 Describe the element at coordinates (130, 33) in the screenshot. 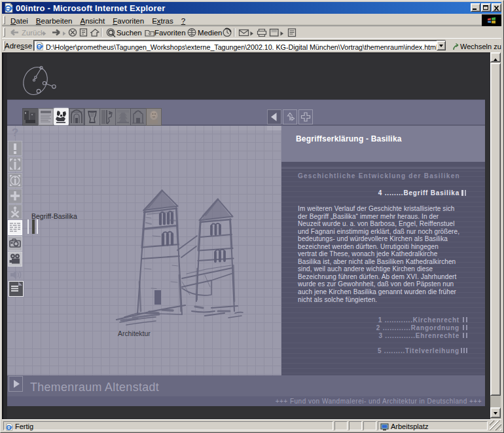

I see `svg-text: Suchen` at that location.